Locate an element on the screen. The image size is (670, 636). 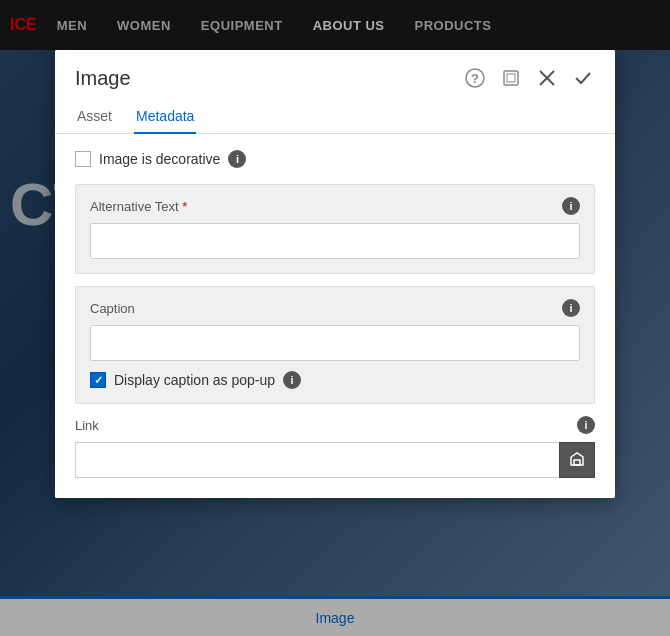
modal-action-buttons: ? is located at coordinates (529, 78).